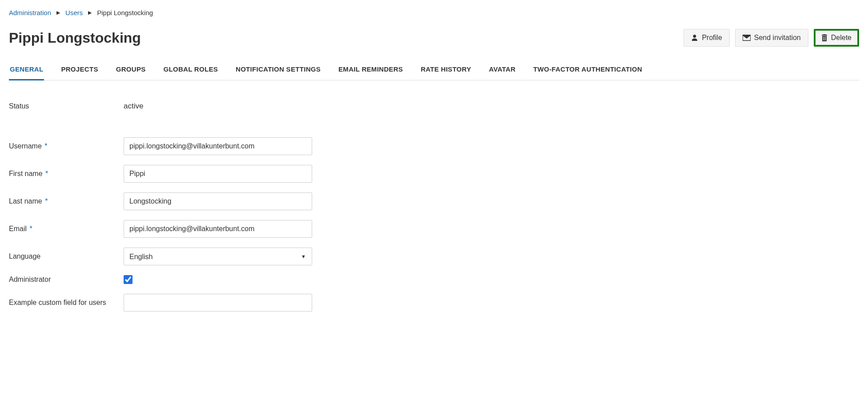 This screenshot has height=404, width=868. Describe the element at coordinates (434, 201) in the screenshot. I see `form-row-lastname: Last name *` at that location.